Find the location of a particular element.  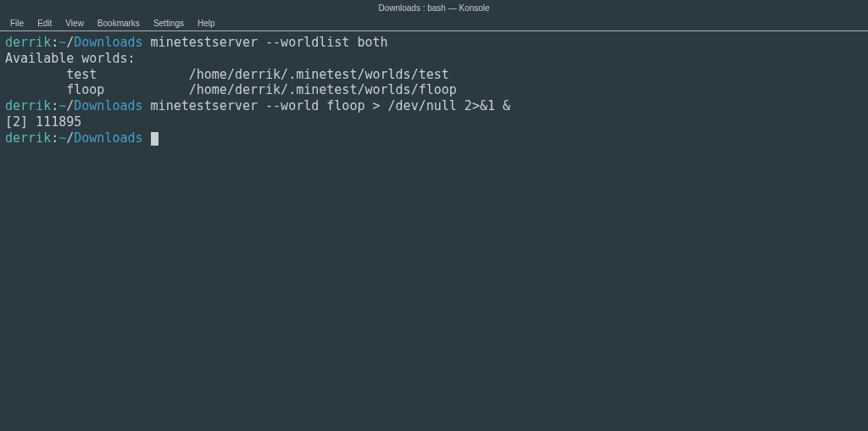

output-line-2: test /home/derrik/.minetest/worlds/test is located at coordinates (227, 75).